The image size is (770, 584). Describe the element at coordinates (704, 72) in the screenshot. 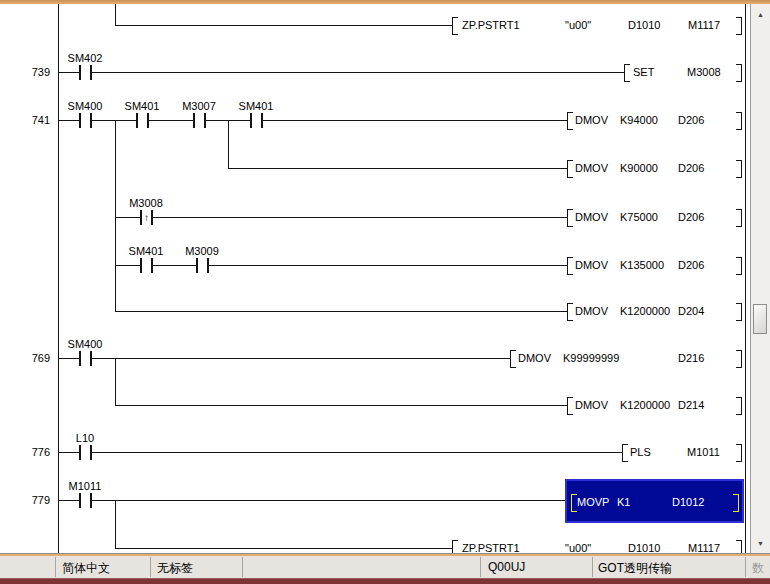

I see `instruction-operand: M3008` at that location.